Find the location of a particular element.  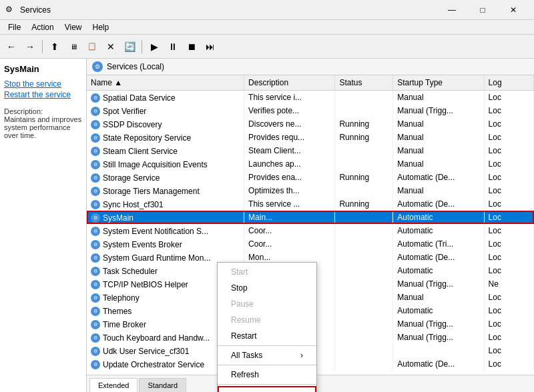

service-desc-cell: Discovers ne... is located at coordinates (290, 124).